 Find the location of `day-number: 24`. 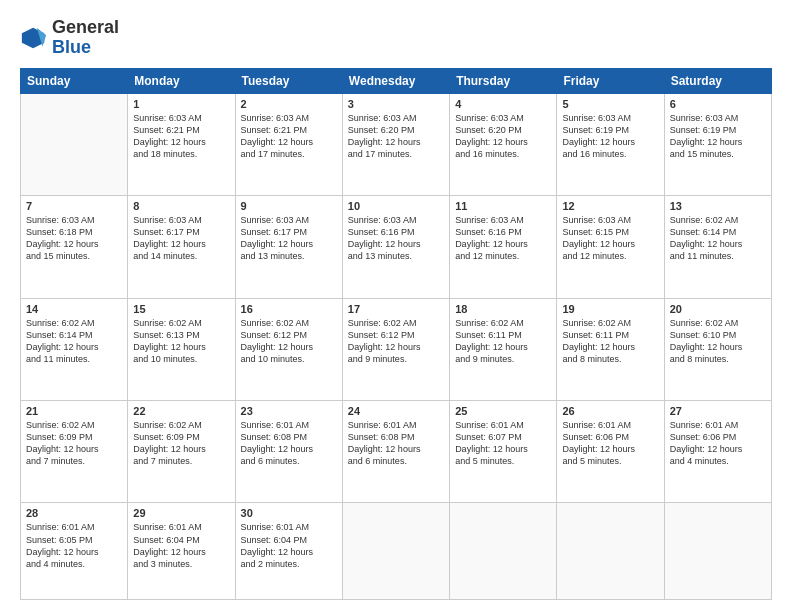

day-number: 24 is located at coordinates (396, 411).